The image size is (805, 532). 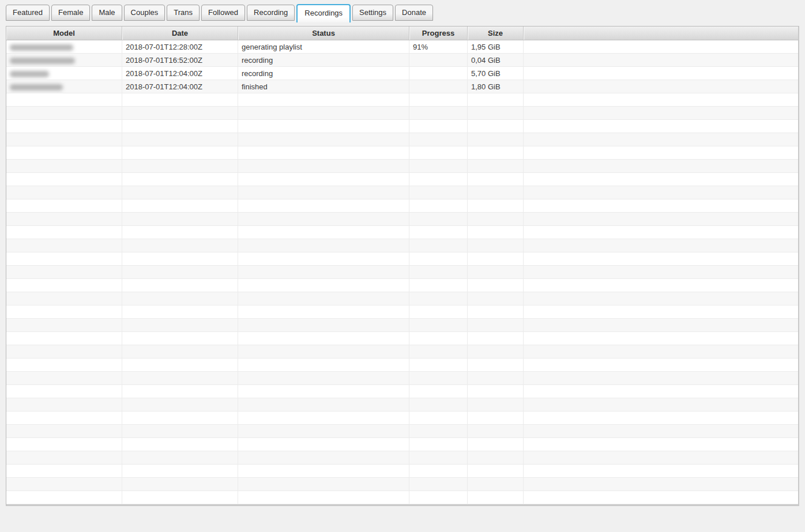 I want to click on table-row: 2018-07-01T12:04:00Zfinished1,80 GiB, so click(x=402, y=86).